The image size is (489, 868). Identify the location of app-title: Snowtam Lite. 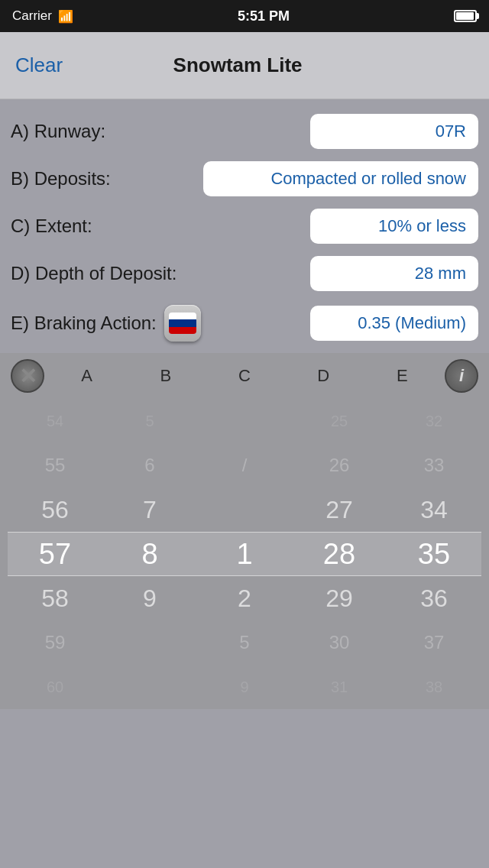
(238, 66).